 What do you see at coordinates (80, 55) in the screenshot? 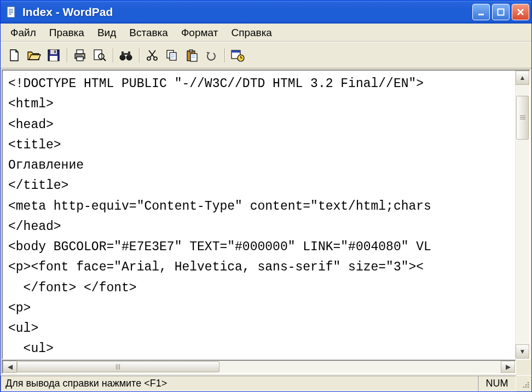
I see `printer-icon` at bounding box center [80, 55].